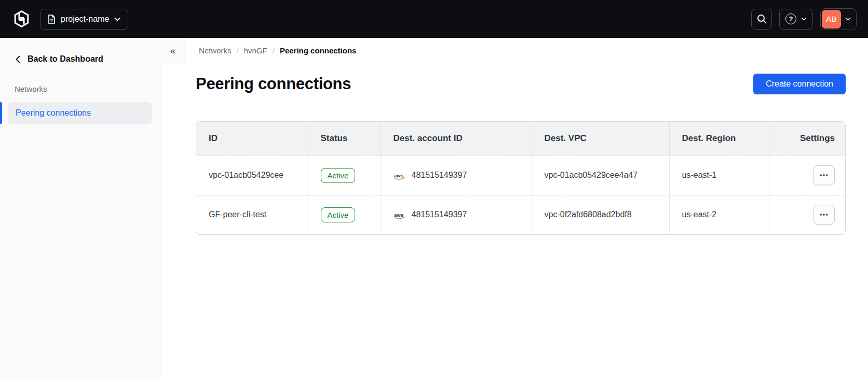 The height and width of the screenshot is (379, 868). I want to click on cell-id: vpc-01acb05429cee, so click(252, 175).